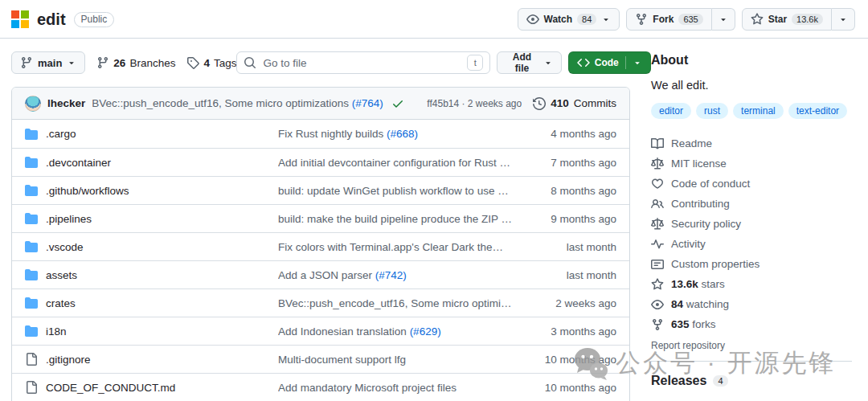 The width and height of the screenshot is (868, 401). What do you see at coordinates (400, 304) in the screenshot?
I see `commit-message-link: BVec::push_encode_utf16, Some micro opti…` at bounding box center [400, 304].